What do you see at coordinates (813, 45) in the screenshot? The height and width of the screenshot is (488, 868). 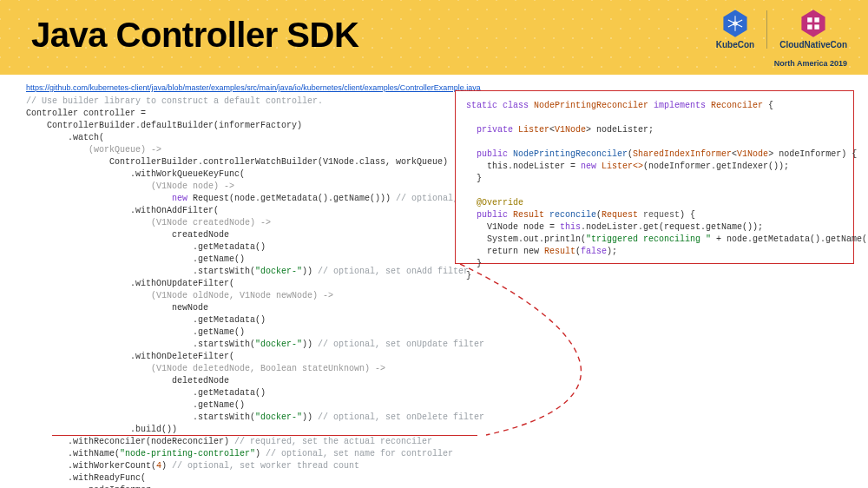 I see `cloudnativecon-label: CloudNativeCon` at bounding box center [813, 45].